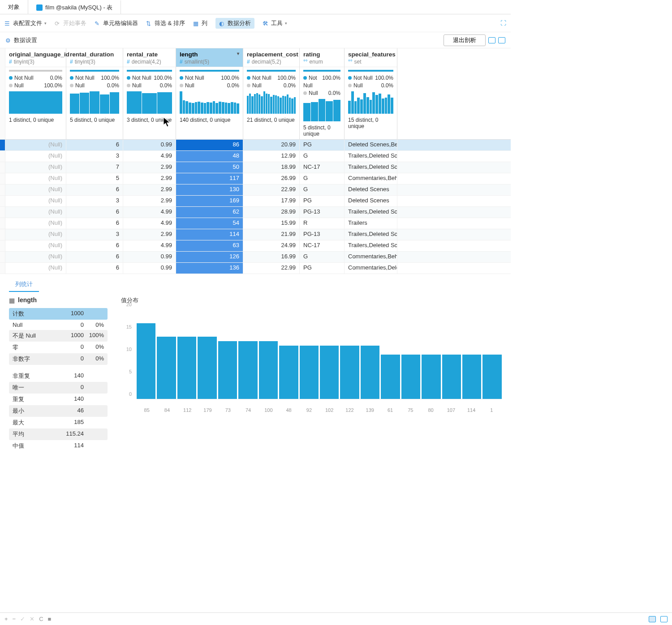 Image resolution: width=672 pixels, height=625 pixels. What do you see at coordinates (235, 23) in the screenshot?
I see `data-analysis-button: ◐ 数据分析` at bounding box center [235, 23].